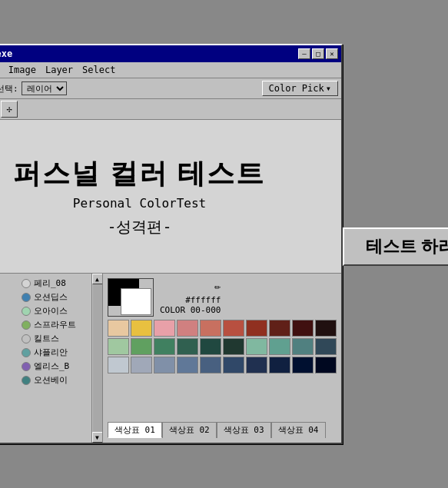 Image resolution: width=448 pixels, height=488 pixels. Describe the element at coordinates (6, 54) in the screenshot. I see `title-bar-left: K K-test.exe` at that location.